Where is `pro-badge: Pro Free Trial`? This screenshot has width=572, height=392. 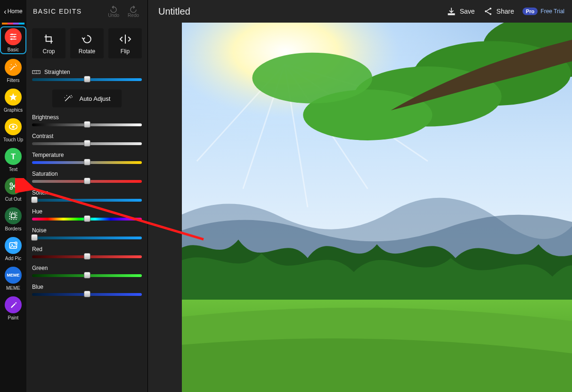 pro-badge: Pro Free Trial is located at coordinates (544, 11).